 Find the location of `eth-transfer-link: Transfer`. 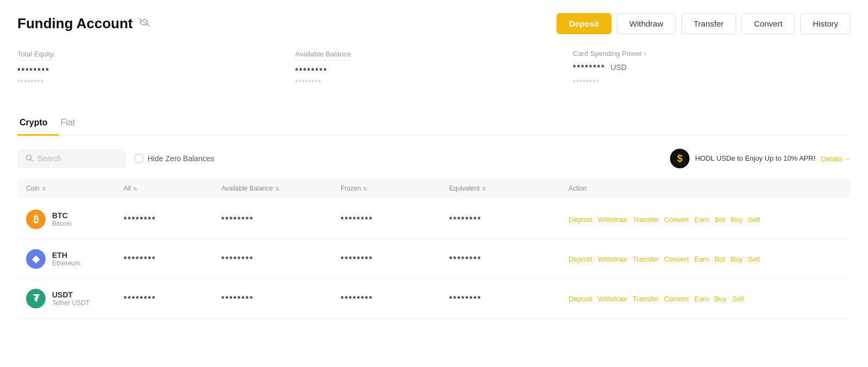

eth-transfer-link: Transfer is located at coordinates (646, 260).